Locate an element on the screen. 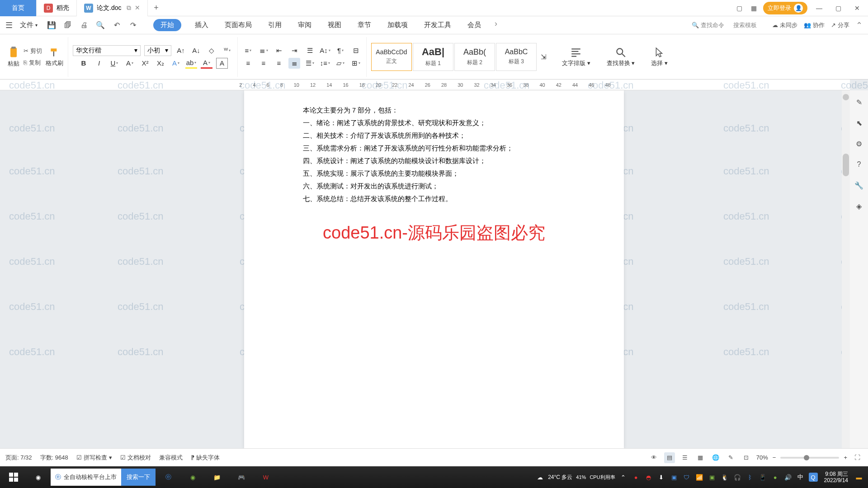  style-heading2: AaBb( 标题 2 is located at coordinates (475, 57).